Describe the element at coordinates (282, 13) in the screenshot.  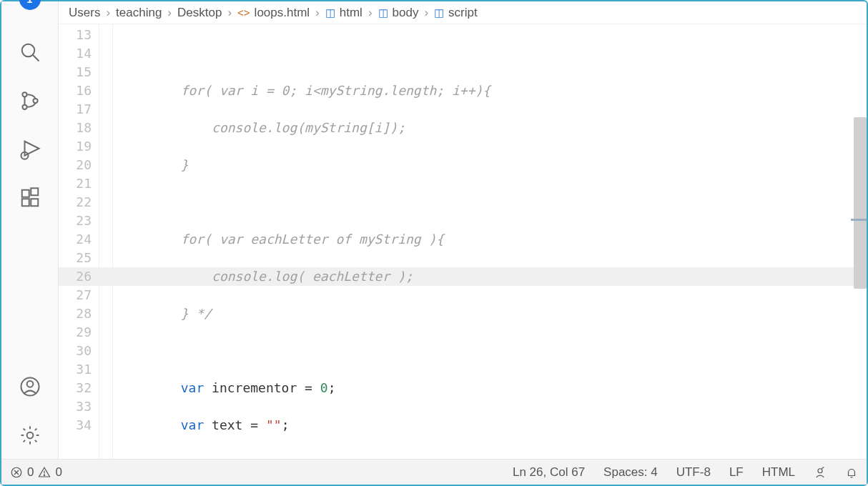
I see `crumb-file: loops.html` at that location.